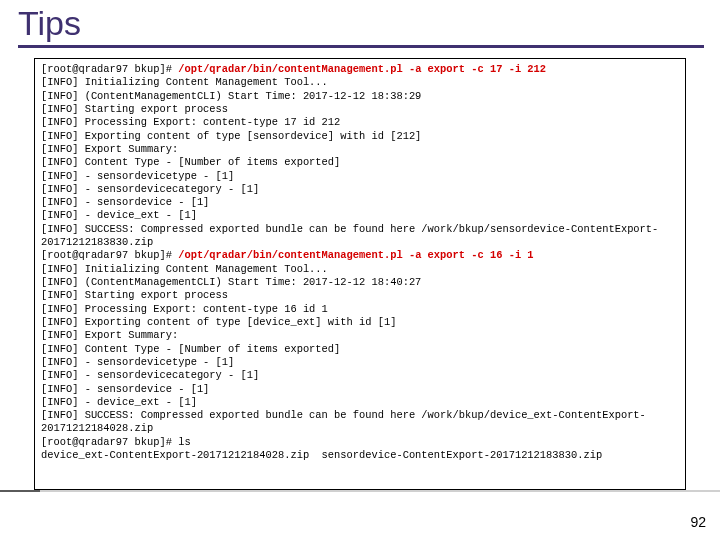 The image size is (720, 540). What do you see at coordinates (698, 522) in the screenshot?
I see `page-number: 92` at bounding box center [698, 522].